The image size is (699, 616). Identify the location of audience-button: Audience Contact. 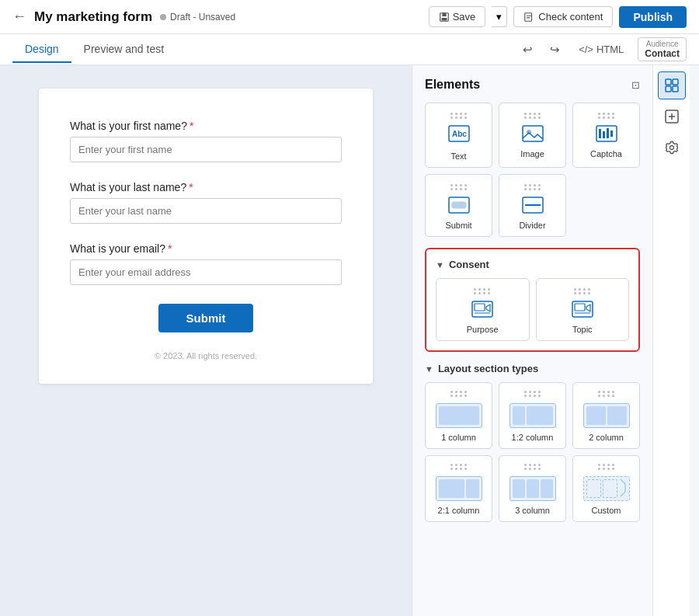
(662, 50).